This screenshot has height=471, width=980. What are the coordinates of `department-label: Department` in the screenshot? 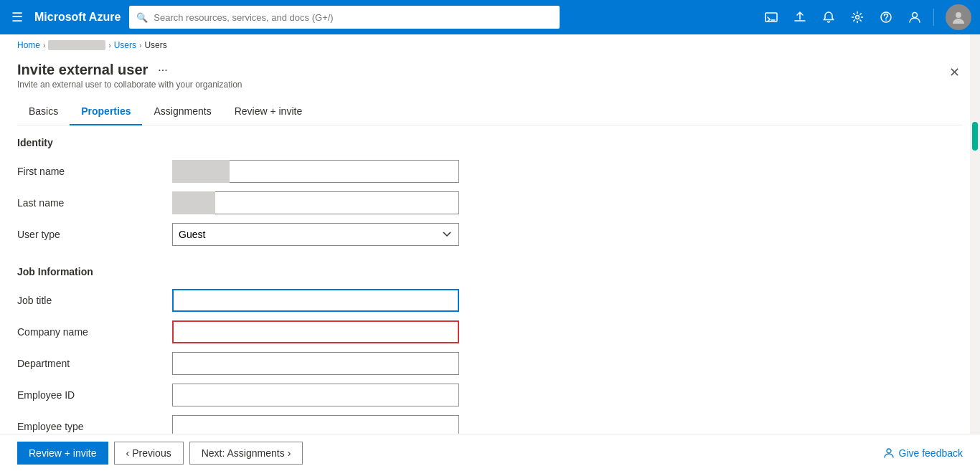 It's located at (89, 363).